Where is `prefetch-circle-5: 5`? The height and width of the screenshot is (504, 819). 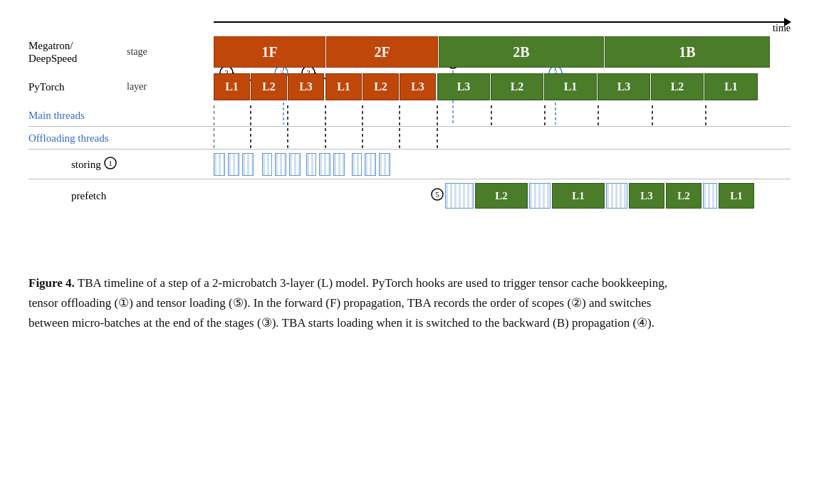
prefetch-circle-5: 5 is located at coordinates (437, 196).